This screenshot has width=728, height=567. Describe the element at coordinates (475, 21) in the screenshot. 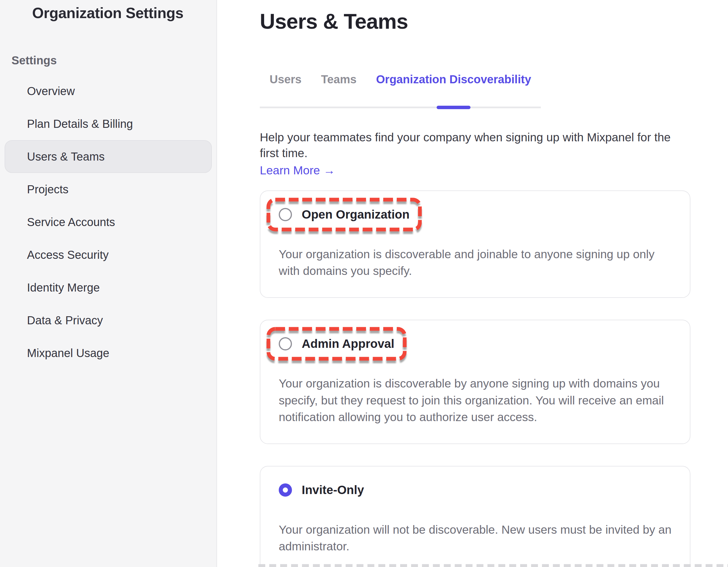

I see `page-title: Users & Teams` at that location.